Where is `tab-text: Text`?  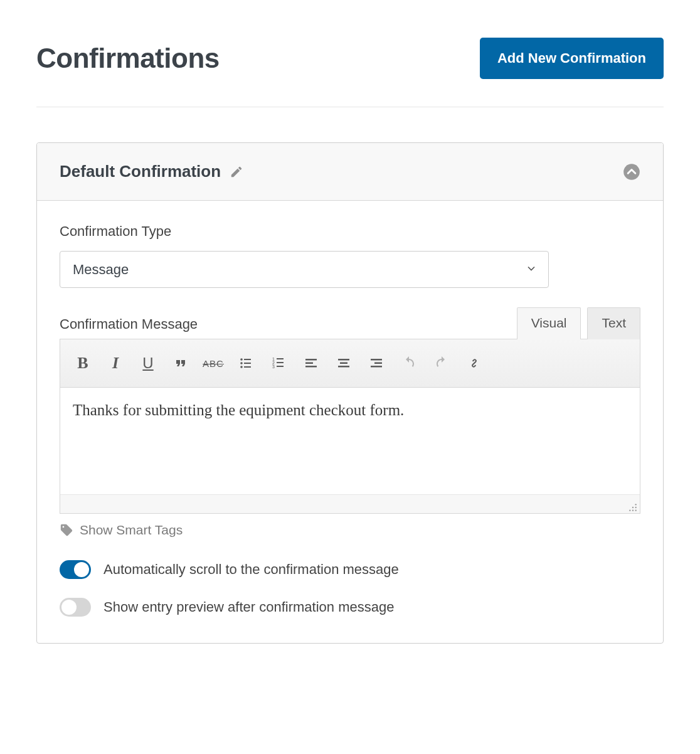
tab-text: Text is located at coordinates (613, 324).